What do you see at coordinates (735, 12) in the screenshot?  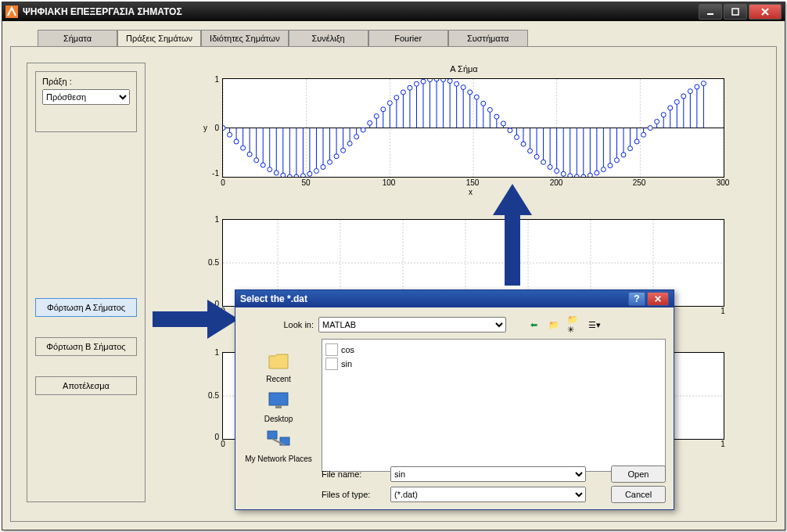 I see `maximize-button` at bounding box center [735, 12].